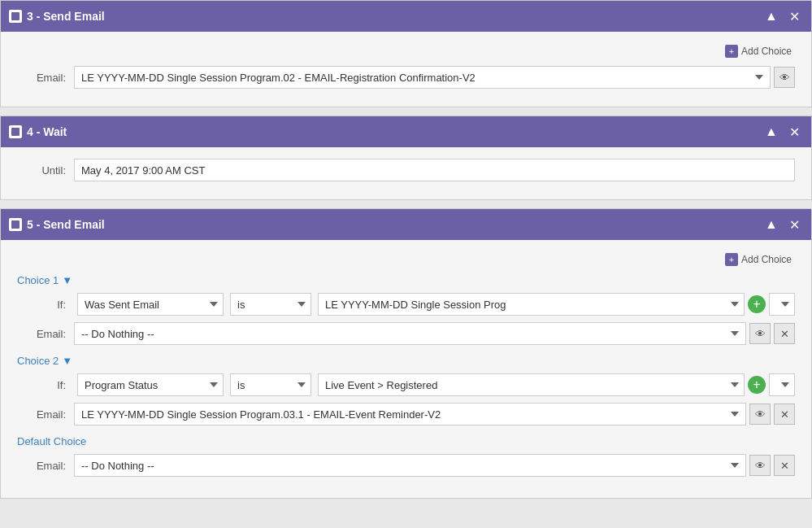 This screenshot has width=812, height=528. Describe the element at coordinates (758, 260) in the screenshot. I see `add-choice-btn-5: + Add Choice` at that location.